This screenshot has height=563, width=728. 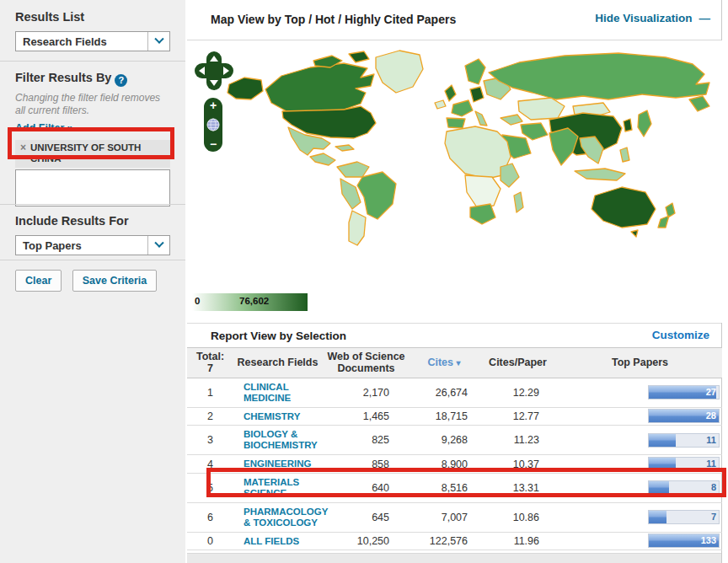 I want to click on country-australia, so click(x=624, y=207).